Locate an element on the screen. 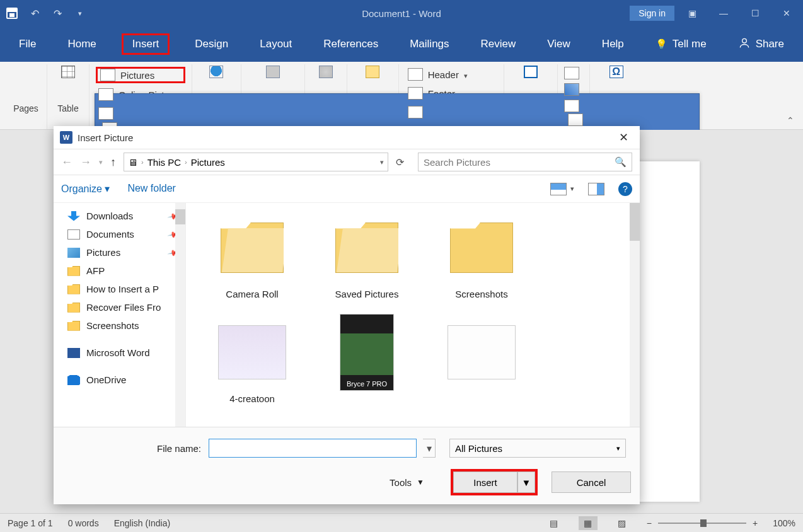  grid-scrollthumb is located at coordinates (635, 222).